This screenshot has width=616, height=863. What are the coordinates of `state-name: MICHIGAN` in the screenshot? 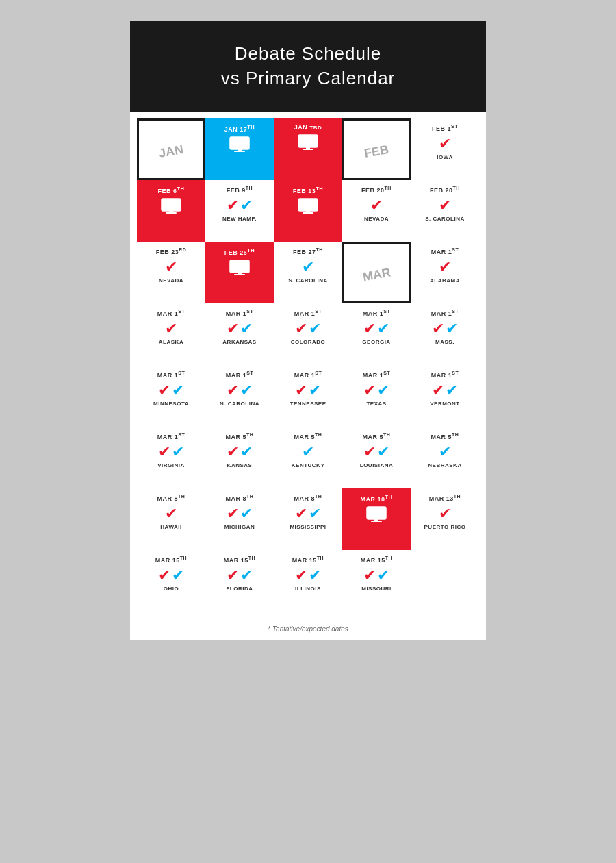 It's located at (240, 527).